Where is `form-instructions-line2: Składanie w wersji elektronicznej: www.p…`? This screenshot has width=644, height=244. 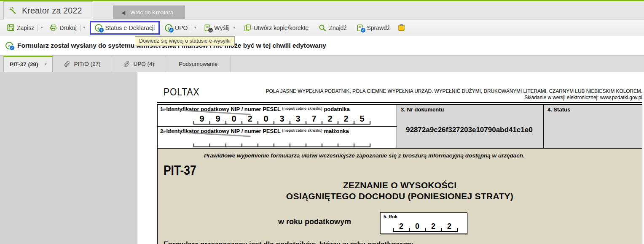 form-instructions-line2: Składanie w wersji elektronicznej: www.p… is located at coordinates (416, 98).